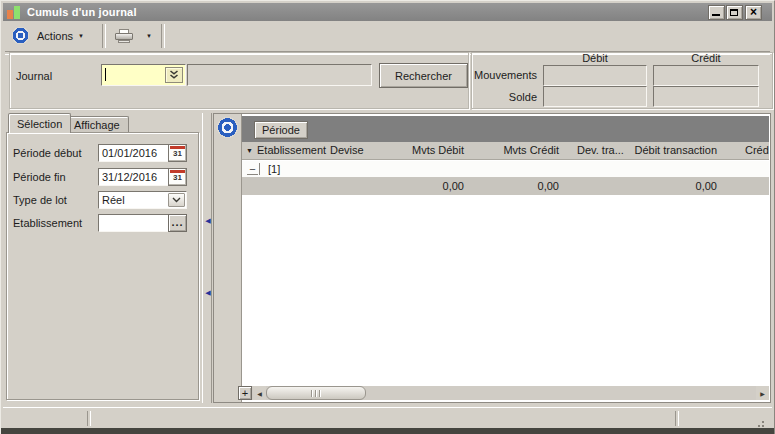  I want to click on column-header-dev-transaction: Dev. tra..., so click(600, 150).